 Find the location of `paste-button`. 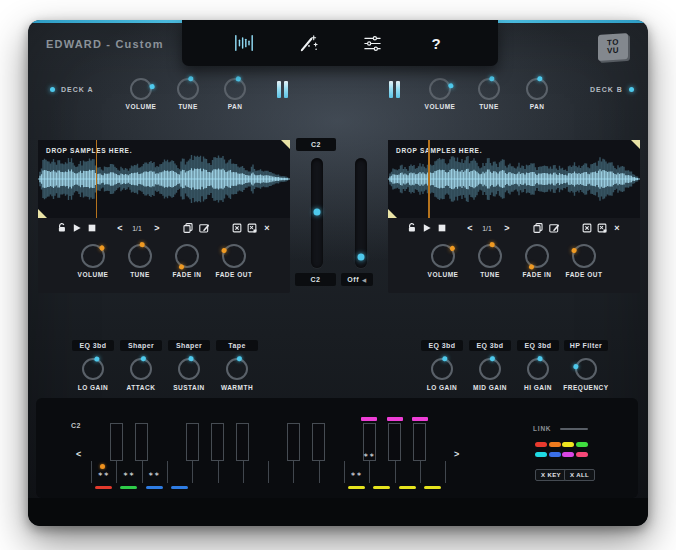

paste-button is located at coordinates (554, 228).